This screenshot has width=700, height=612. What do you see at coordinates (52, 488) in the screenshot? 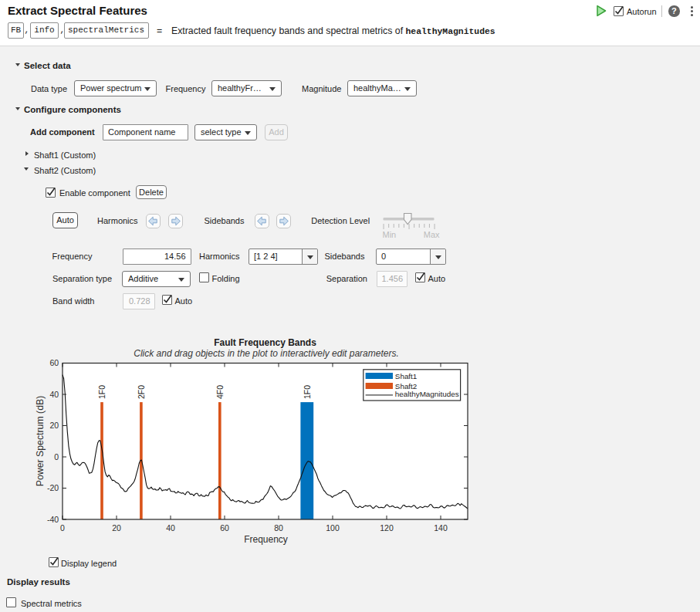
I see `svg-text: -20` at bounding box center [52, 488].